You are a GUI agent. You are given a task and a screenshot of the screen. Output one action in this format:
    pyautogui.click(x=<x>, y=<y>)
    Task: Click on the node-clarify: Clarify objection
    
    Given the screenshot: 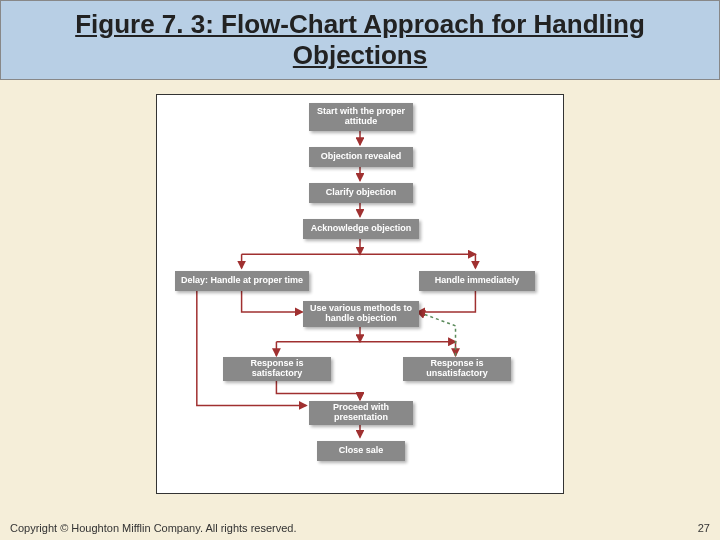 What is the action you would take?
    pyautogui.click(x=361, y=193)
    